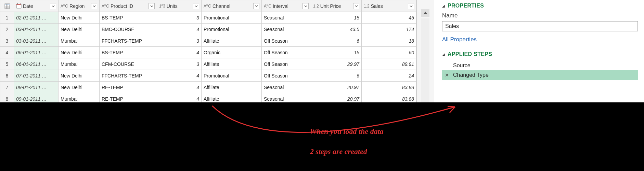  Describe the element at coordinates (208, 29) in the screenshot. I see `table-row: 203-01-2011 …New DelhiBMC-COURSE4Promoti…` at that location.